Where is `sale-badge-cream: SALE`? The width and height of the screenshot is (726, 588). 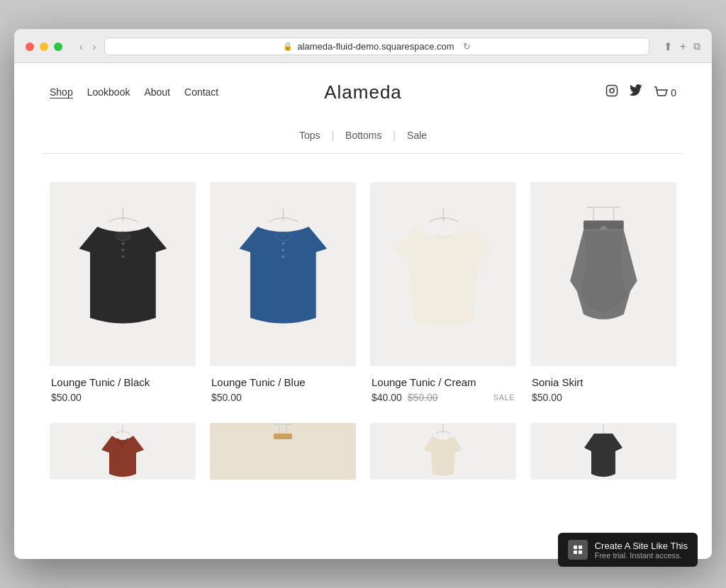
sale-badge-cream: SALE is located at coordinates (504, 397).